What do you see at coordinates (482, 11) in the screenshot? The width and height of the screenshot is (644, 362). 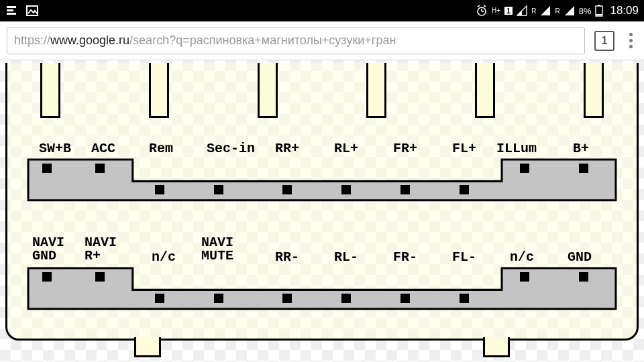 I see `alarm-icon` at bounding box center [482, 11].